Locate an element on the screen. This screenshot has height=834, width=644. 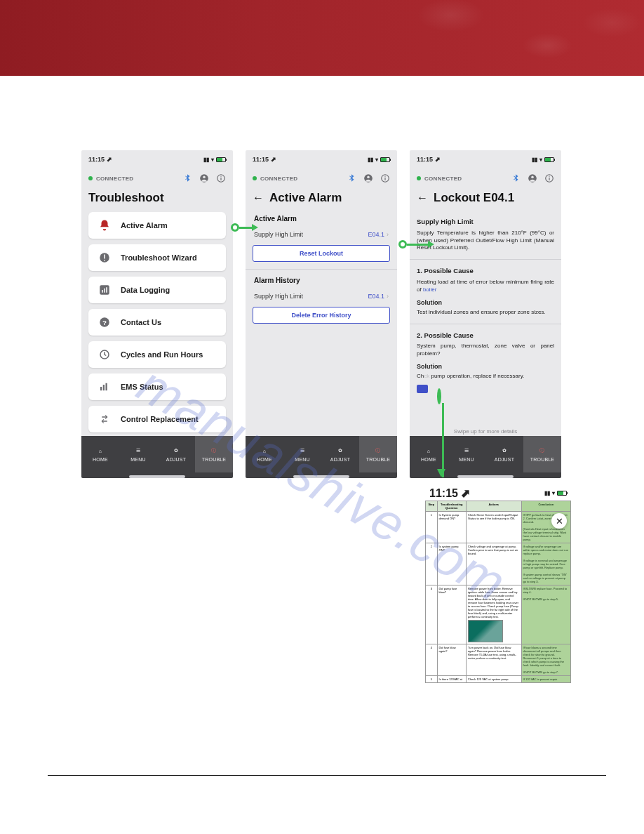
header-banner is located at coordinates (322, 38).